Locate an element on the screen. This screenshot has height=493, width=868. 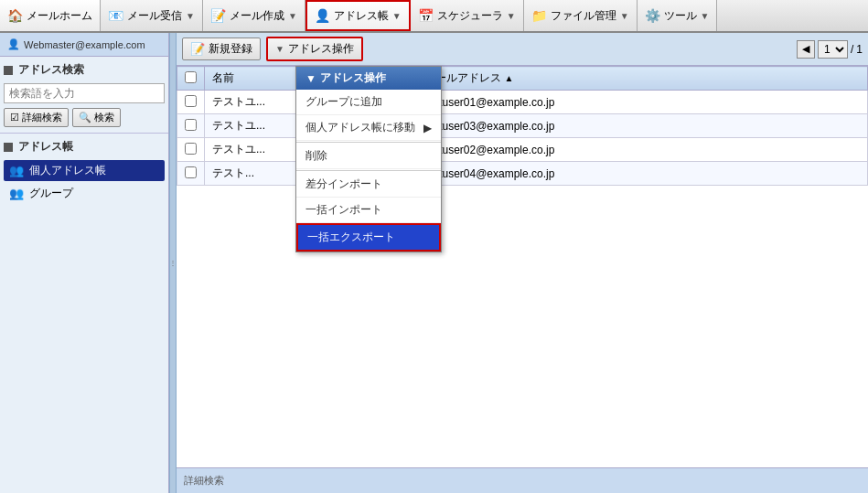
tools-icon: ⚙️ is located at coordinates (653, 16).